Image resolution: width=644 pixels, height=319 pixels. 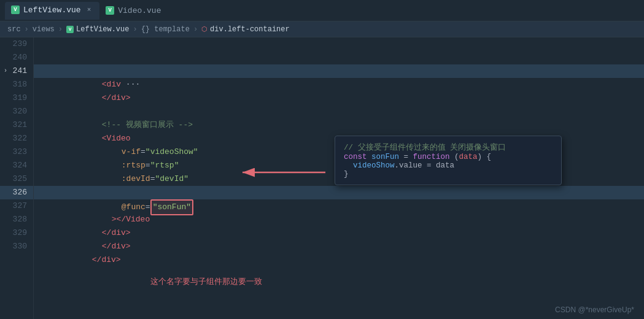 What do you see at coordinates (17, 233) in the screenshot?
I see `ln-329: 329` at bounding box center [17, 233].